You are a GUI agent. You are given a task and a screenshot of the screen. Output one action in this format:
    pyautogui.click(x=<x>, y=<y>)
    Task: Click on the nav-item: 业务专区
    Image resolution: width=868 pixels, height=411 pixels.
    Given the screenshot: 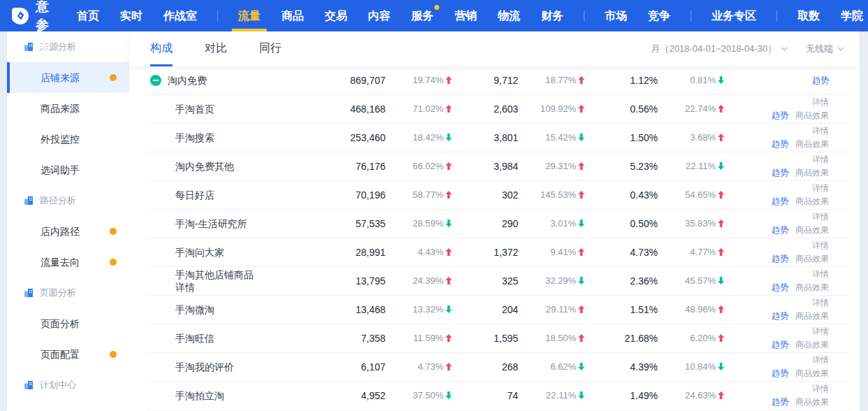 What is the action you would take?
    pyautogui.click(x=734, y=15)
    